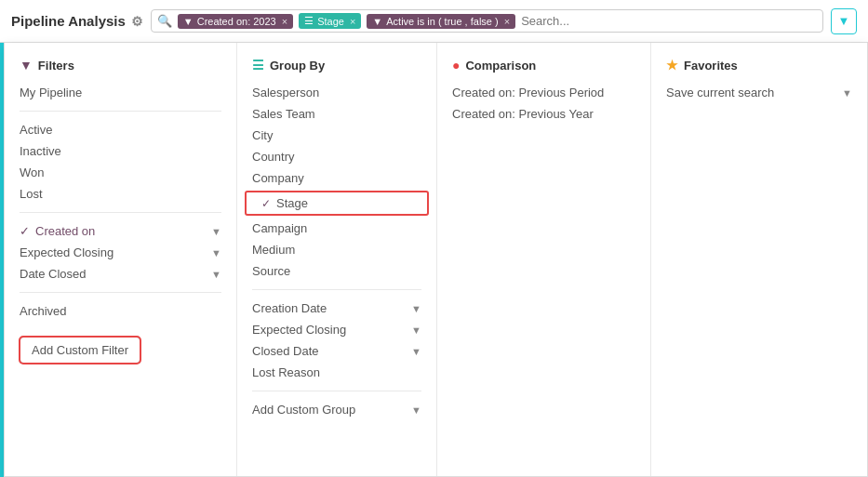 This screenshot has width=868, height=477. Describe the element at coordinates (337, 70) in the screenshot. I see `groupby-header: ☰ Group By` at that location.